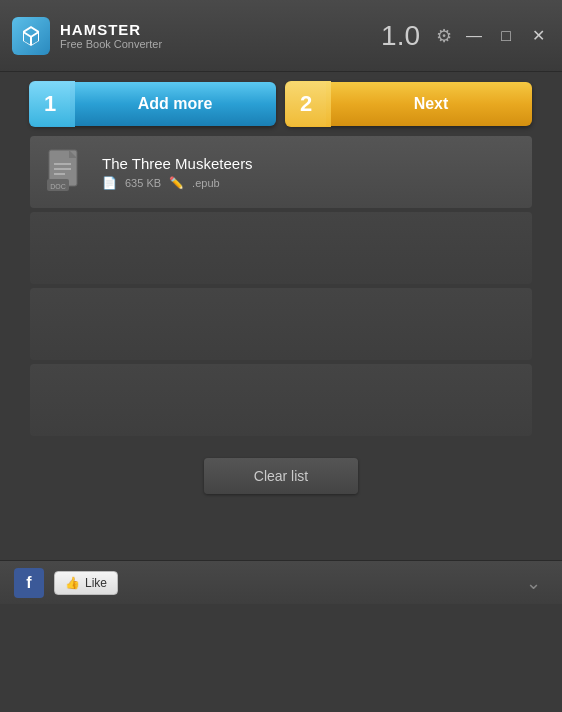 Image resolution: width=562 pixels, height=712 pixels. What do you see at coordinates (206, 183) in the screenshot?
I see `file-ext: .epub` at bounding box center [206, 183].